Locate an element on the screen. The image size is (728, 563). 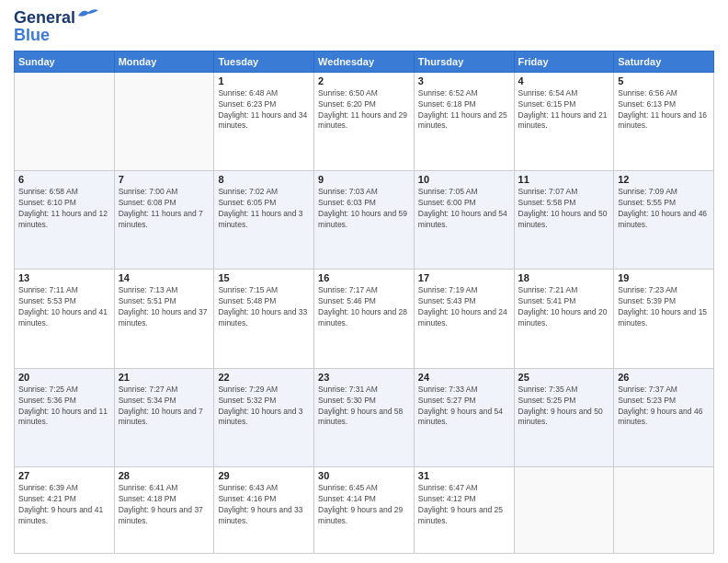
calendar-cell: 30 Sunrise: 6:45 AM Sunset: 4:14 PM Dayl… is located at coordinates (364, 511).